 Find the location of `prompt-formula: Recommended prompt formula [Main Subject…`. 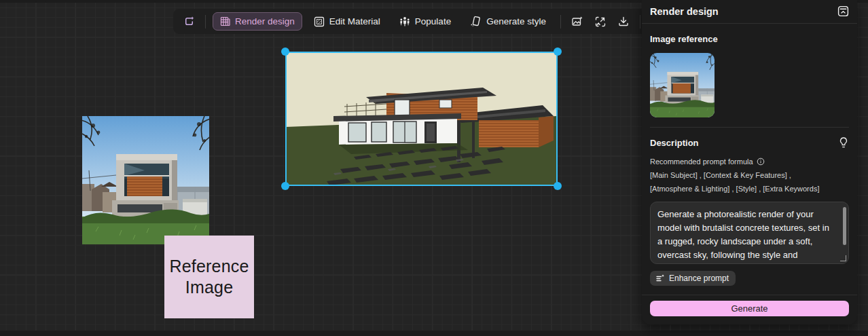

prompt-formula: Recommended prompt formula [Main Subject… is located at coordinates (750, 175).